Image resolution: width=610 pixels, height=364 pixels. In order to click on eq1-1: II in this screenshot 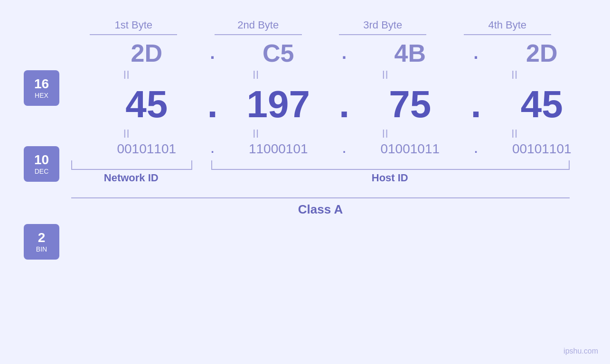, I will do `click(126, 75)`.